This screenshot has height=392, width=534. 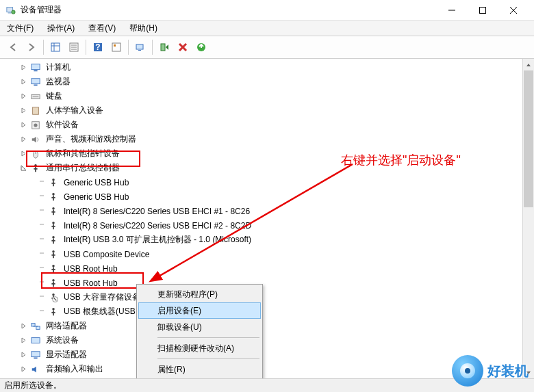 I want to click on tree-node: 软件设备, so click(x=270, y=125).